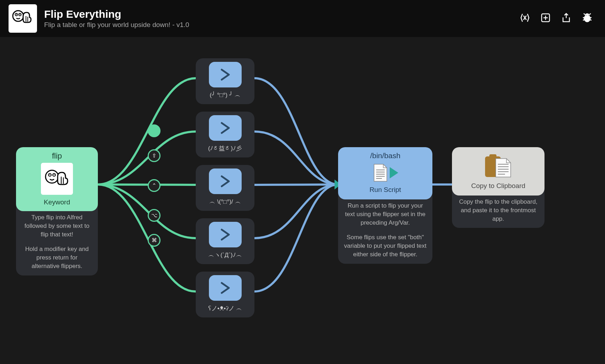 Image resolution: width=605 pixels, height=364 pixels. I want to click on modifier-none-icon, so click(154, 131).